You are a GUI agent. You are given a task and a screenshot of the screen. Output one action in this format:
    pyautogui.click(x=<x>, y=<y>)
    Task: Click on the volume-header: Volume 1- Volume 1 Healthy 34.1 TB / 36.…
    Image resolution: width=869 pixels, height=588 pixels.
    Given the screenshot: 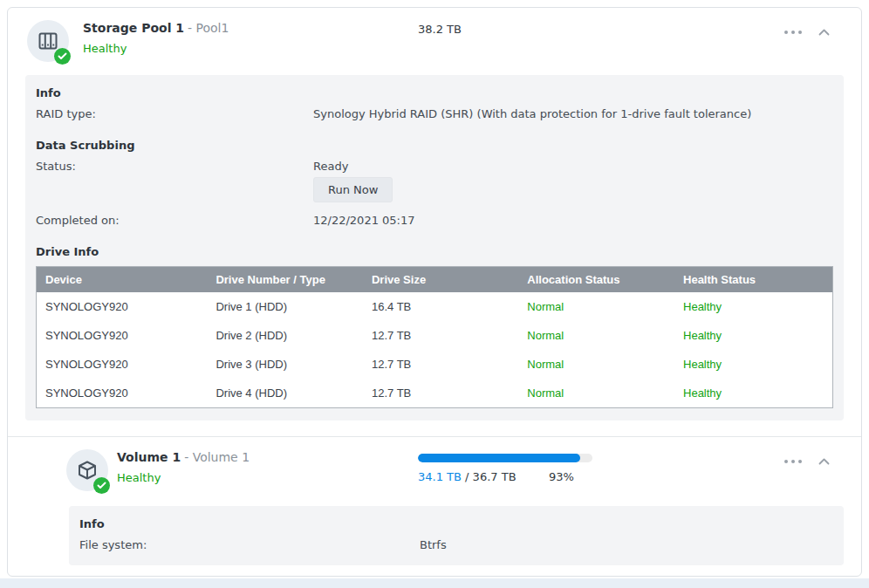 What is the action you would take?
    pyautogui.click(x=434, y=471)
    